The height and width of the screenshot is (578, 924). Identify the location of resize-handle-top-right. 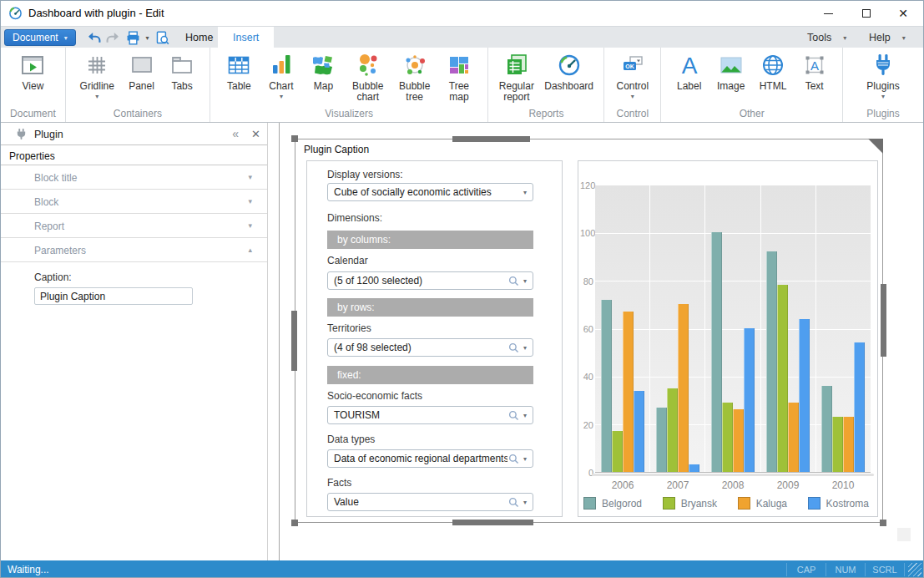
(876, 146).